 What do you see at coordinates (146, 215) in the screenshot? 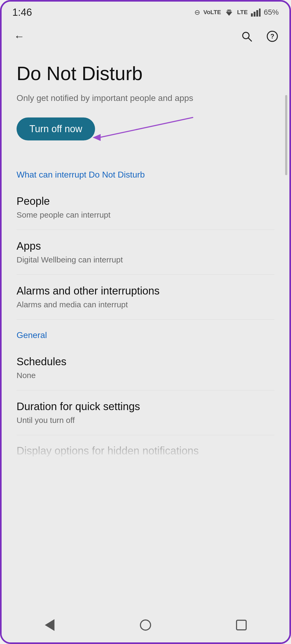
I see `people-subtitle: Some people can interrupt` at bounding box center [146, 215].